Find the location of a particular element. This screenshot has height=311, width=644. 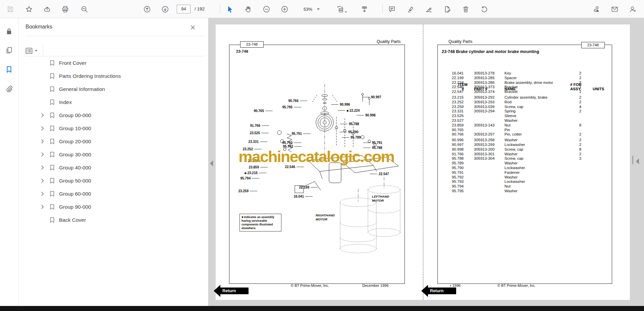

add-person-button is located at coordinates (633, 9).